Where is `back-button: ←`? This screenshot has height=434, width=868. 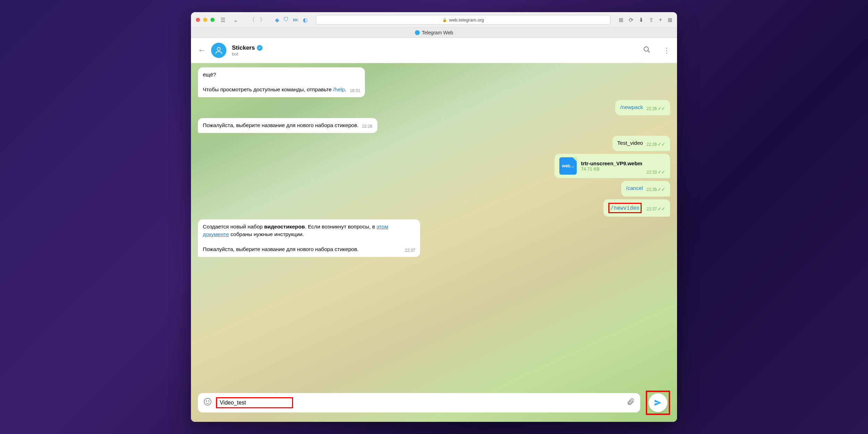 back-button: ← is located at coordinates (202, 50).